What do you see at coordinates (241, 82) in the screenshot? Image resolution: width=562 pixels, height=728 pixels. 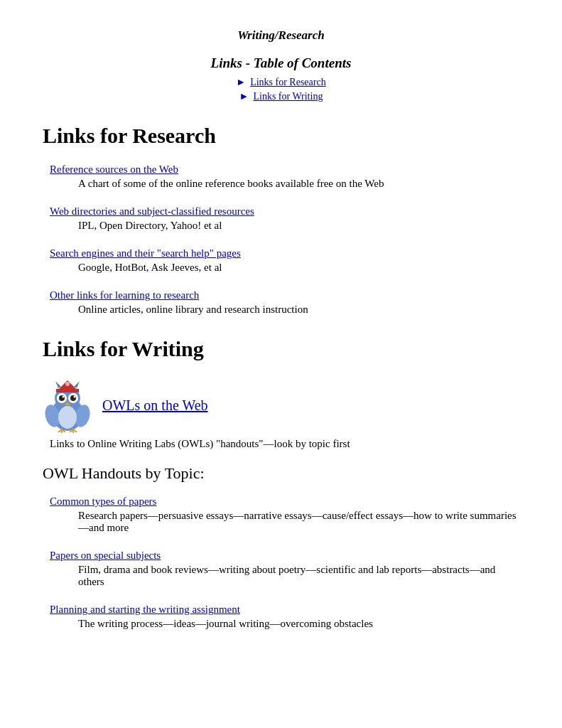 I see `toc-arrow-research: ►` at bounding box center [241, 82].